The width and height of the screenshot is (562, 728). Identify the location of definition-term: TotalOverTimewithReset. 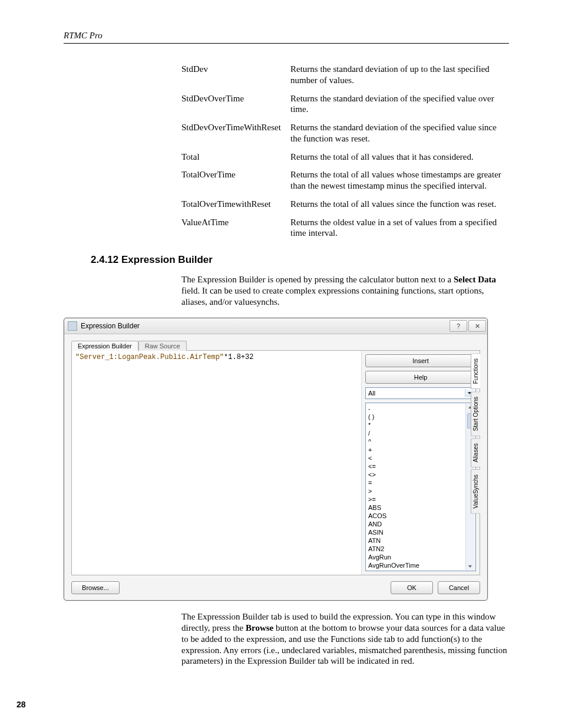
(236, 204).